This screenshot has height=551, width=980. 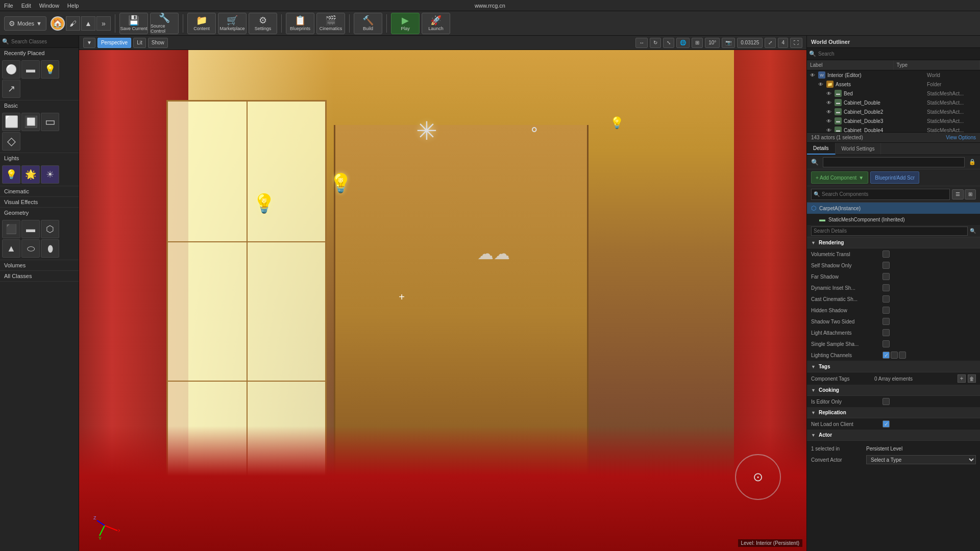 What do you see at coordinates (821, 149) in the screenshot?
I see `details-tab: Details` at bounding box center [821, 149].